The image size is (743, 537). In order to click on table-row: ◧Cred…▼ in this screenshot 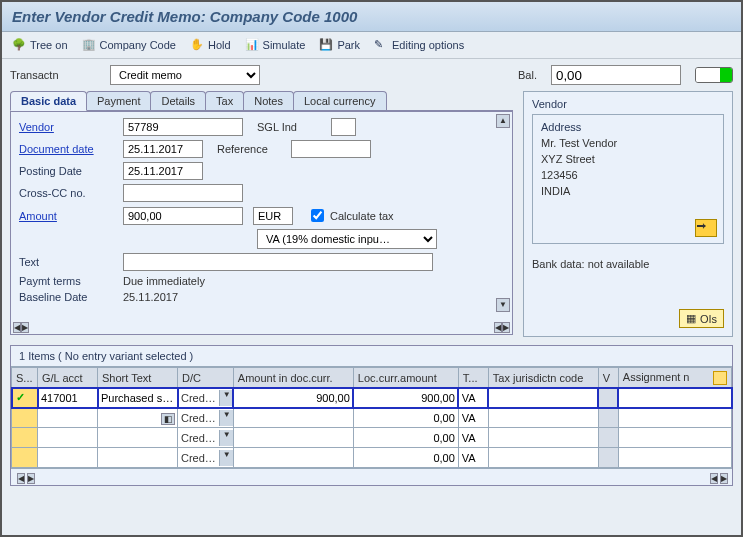, I will do `click(372, 418)`.